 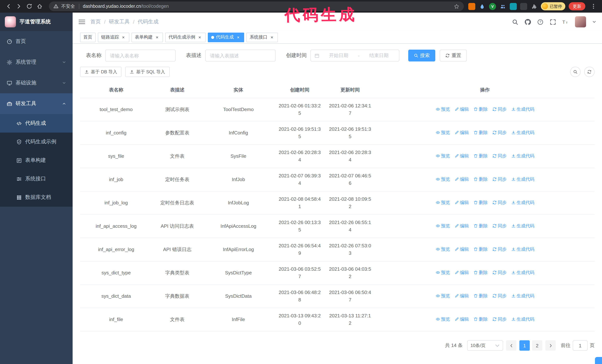 I want to click on search-button: 搜索, so click(x=422, y=56).